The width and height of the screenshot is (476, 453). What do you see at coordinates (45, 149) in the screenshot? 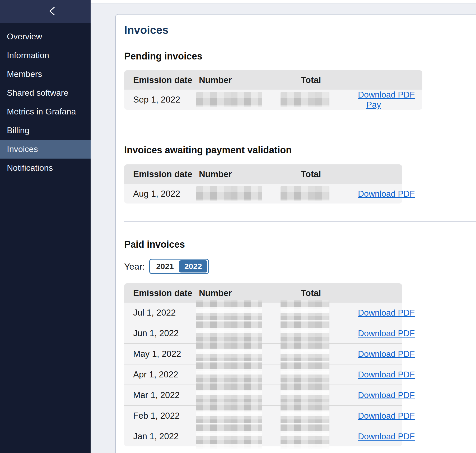
I see `sidebar-item: Invoices` at bounding box center [45, 149].